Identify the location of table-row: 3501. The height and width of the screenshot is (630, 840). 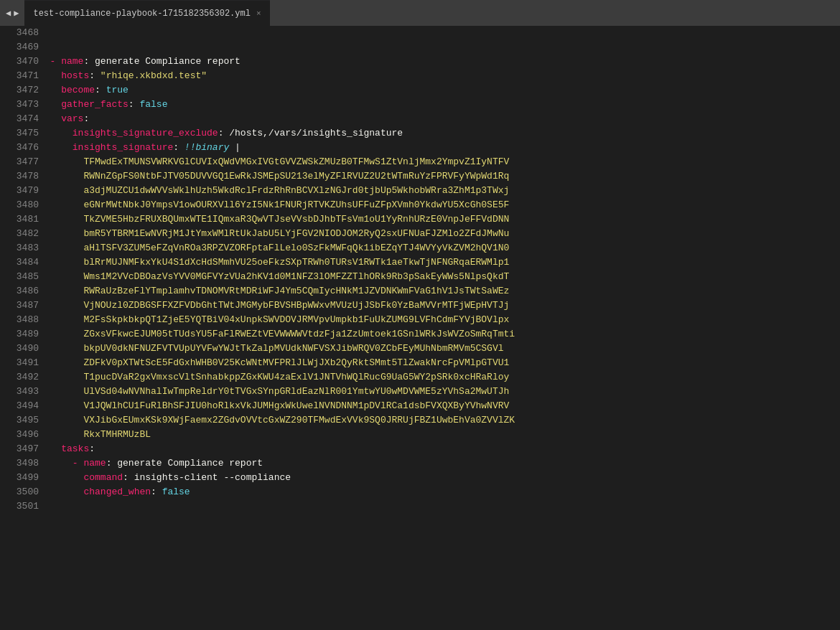
(420, 507).